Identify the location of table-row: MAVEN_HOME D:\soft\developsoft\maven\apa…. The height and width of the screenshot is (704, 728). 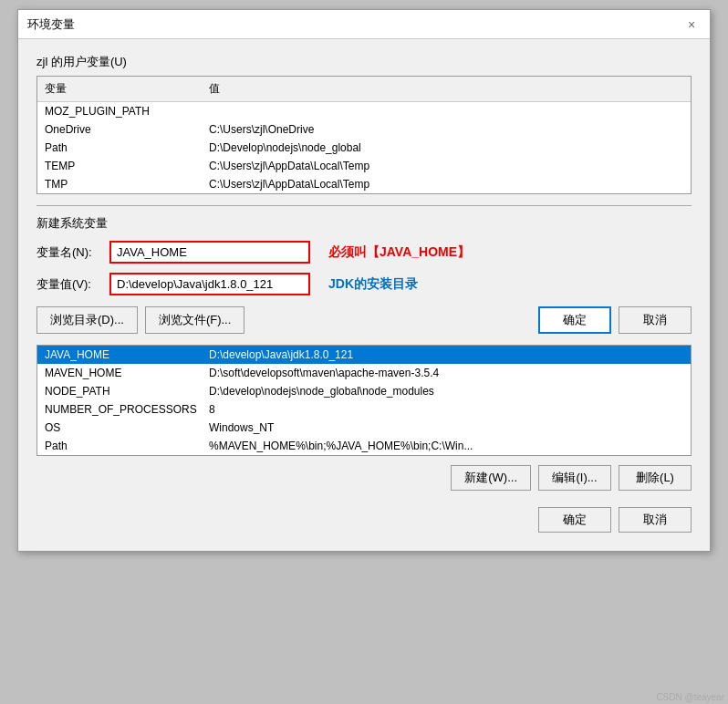
(364, 373).